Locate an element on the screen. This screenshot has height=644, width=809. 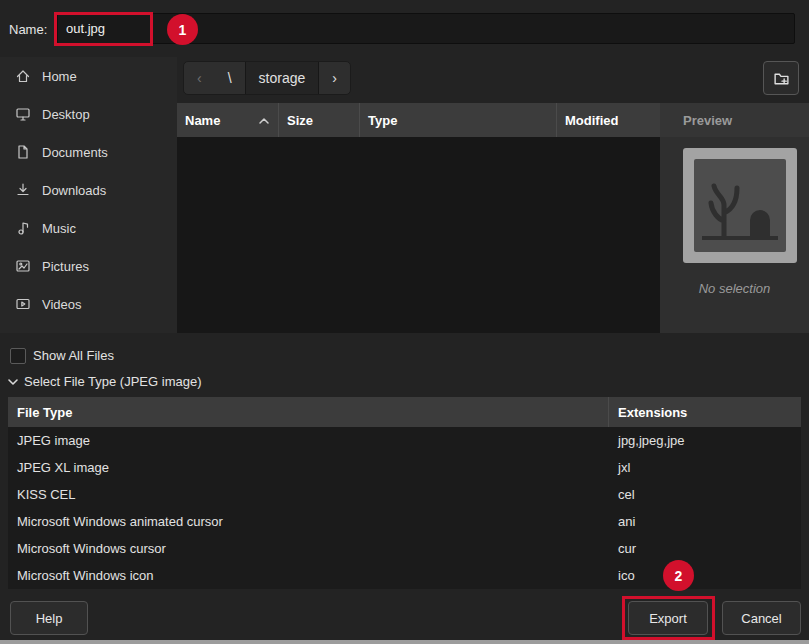
sidebar-item-home: Home is located at coordinates (88, 76).